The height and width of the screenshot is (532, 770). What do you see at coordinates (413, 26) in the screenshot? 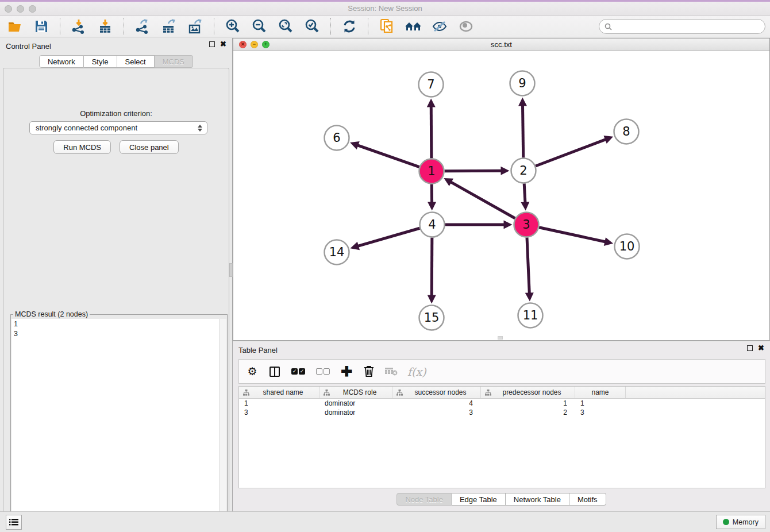
I see `first-neighbors-icon` at bounding box center [413, 26].